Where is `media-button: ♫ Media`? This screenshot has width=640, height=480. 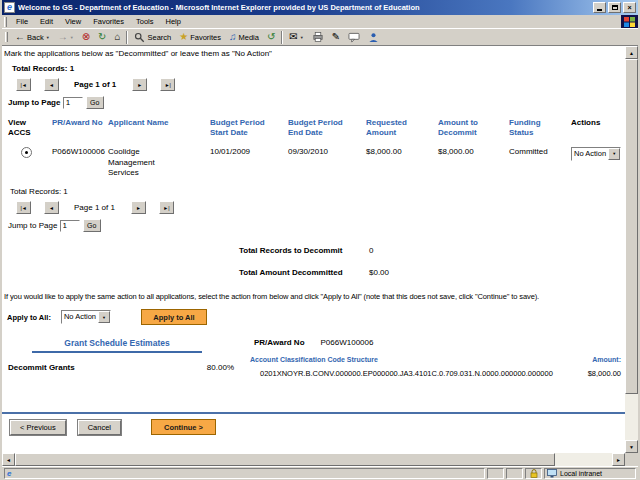 media-button: ♫ Media is located at coordinates (244, 38).